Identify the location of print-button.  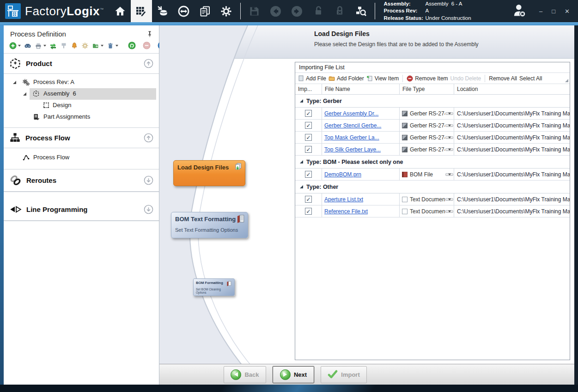
(41, 46).